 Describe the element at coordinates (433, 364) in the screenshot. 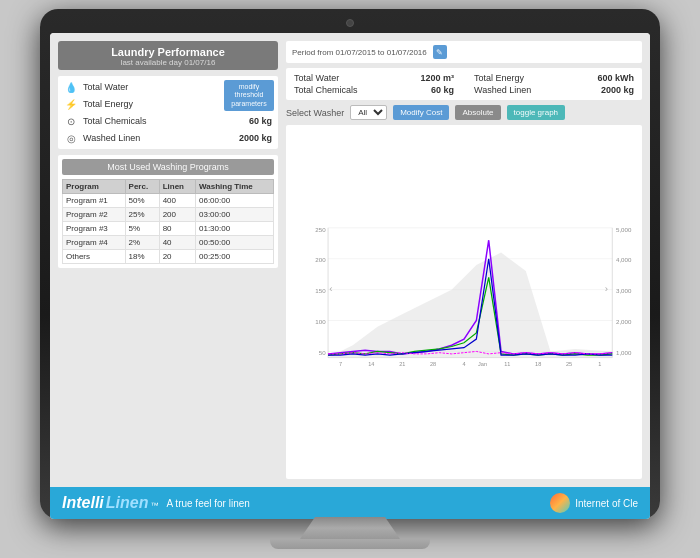

I see `svg-text: 28` at that location.